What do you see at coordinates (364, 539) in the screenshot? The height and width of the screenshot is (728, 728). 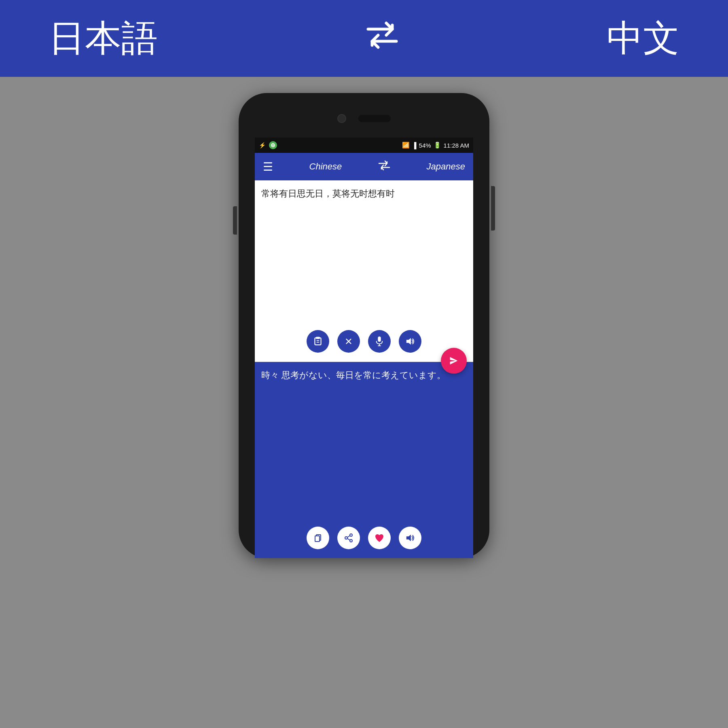 I see `output-buttons` at bounding box center [364, 539].